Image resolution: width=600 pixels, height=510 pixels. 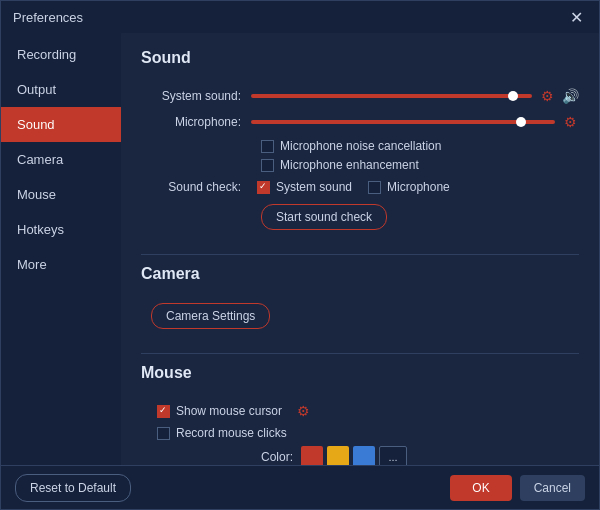 I want to click on system-sound-slider, so click(x=392, y=96).